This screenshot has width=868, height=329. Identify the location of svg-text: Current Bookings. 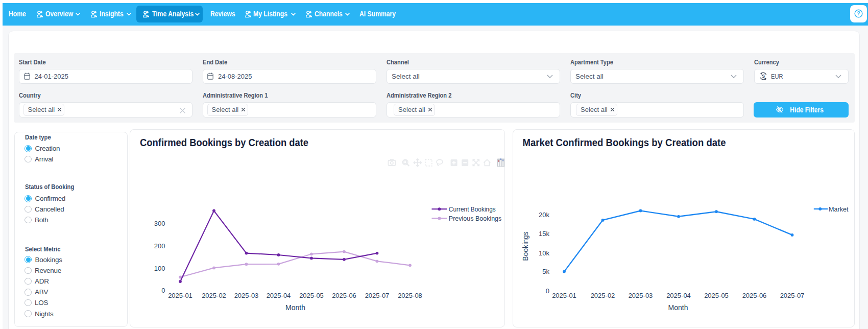
(472, 209).